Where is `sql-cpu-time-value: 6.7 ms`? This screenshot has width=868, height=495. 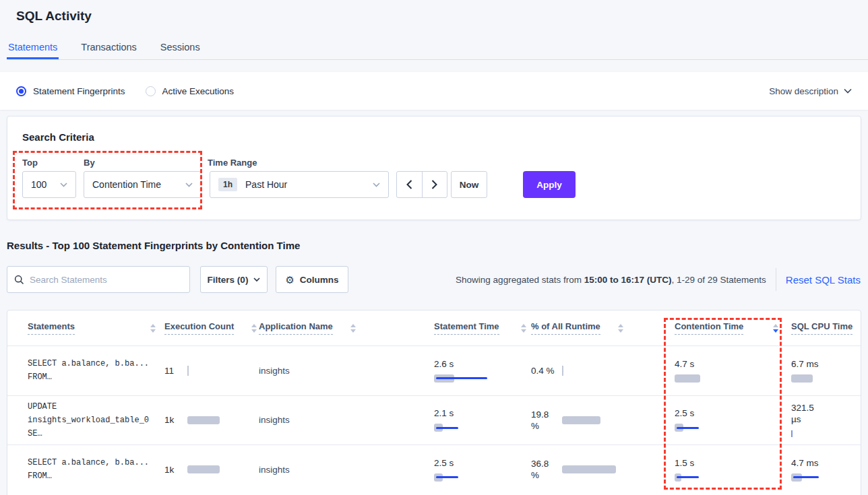
sql-cpu-time-value: 6.7 ms is located at coordinates (826, 364).